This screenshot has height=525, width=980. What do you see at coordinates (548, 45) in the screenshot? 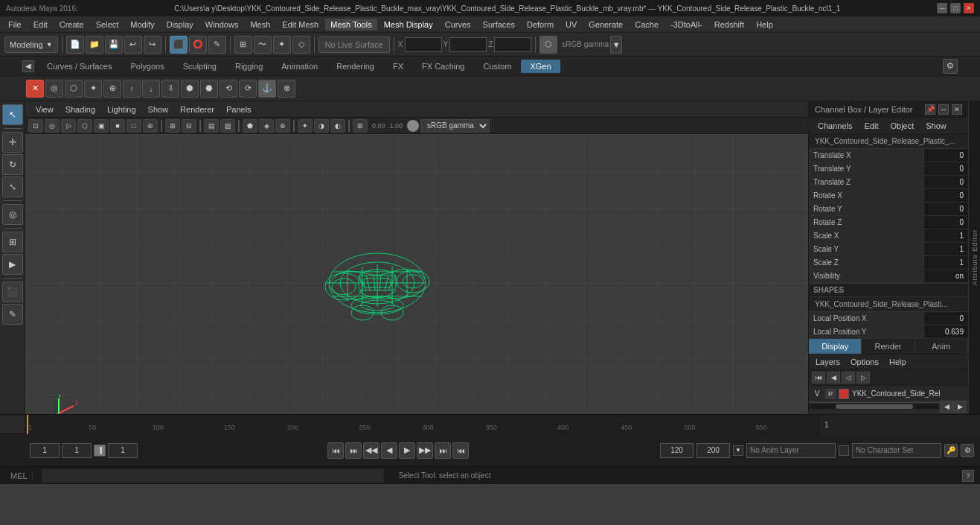
I see `poly-count-button: ⬡` at bounding box center [548, 45].